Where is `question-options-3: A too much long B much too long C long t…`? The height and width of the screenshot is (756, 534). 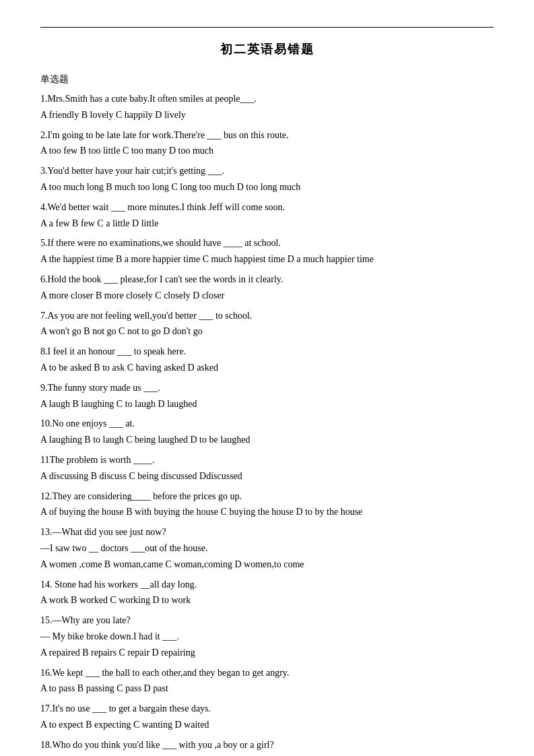
question-options-3: A too much long B much too long C long t… is located at coordinates (267, 187).